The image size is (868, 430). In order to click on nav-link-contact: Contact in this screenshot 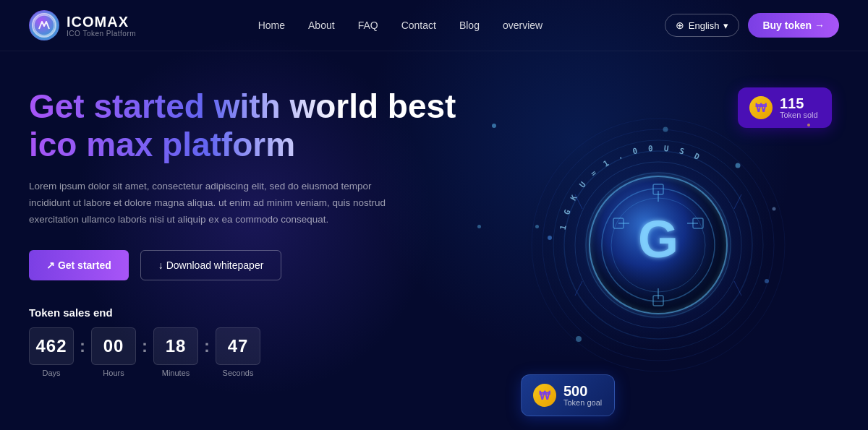, I will do `click(419, 25)`.